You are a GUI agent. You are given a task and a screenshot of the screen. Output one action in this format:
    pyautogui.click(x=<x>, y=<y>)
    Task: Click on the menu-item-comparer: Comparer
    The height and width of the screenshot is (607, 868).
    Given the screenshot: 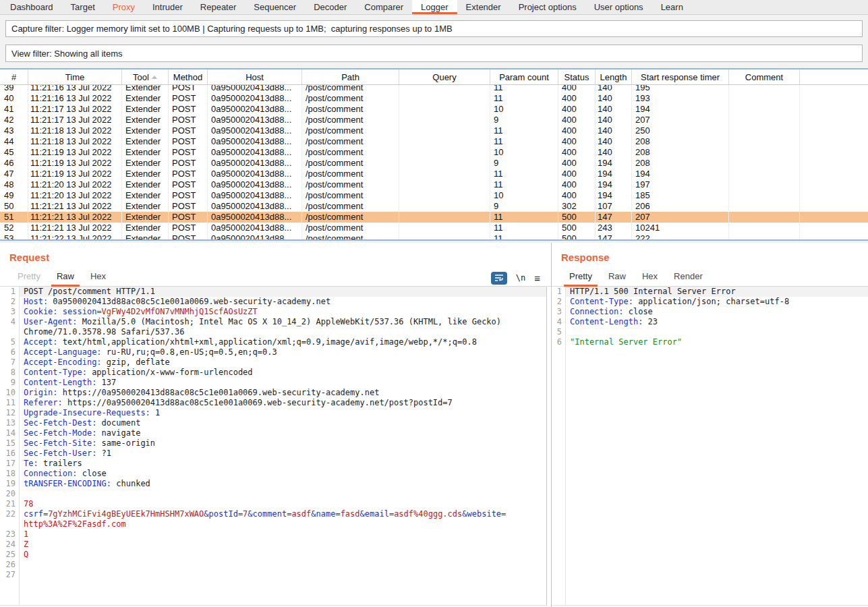 What is the action you would take?
    pyautogui.click(x=384, y=7)
    